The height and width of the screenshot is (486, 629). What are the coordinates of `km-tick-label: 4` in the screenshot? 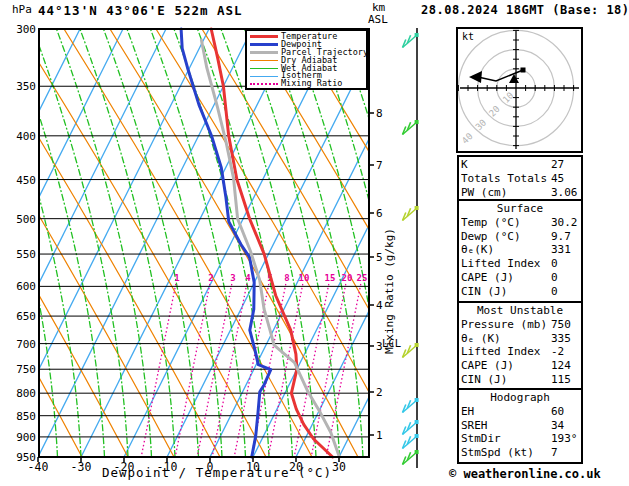 It's located at (380, 306).